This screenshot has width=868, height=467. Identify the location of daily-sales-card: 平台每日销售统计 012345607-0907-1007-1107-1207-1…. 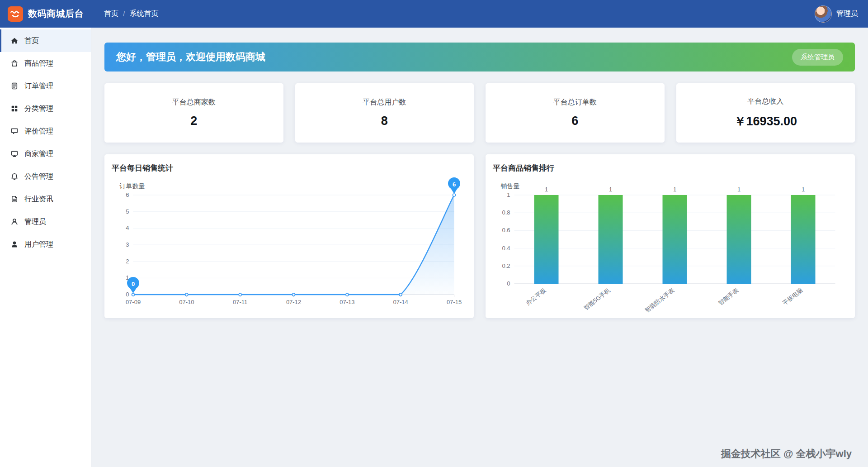
(289, 236).